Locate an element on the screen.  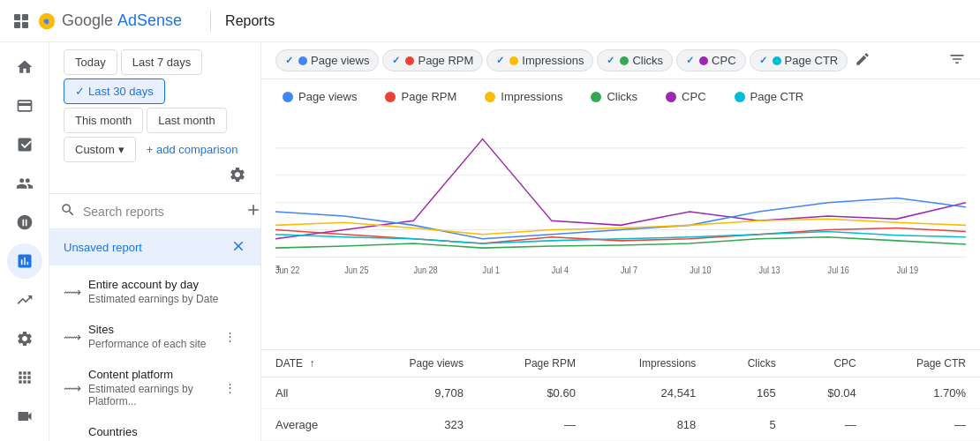
today-btn: Today is located at coordinates (90, 62).